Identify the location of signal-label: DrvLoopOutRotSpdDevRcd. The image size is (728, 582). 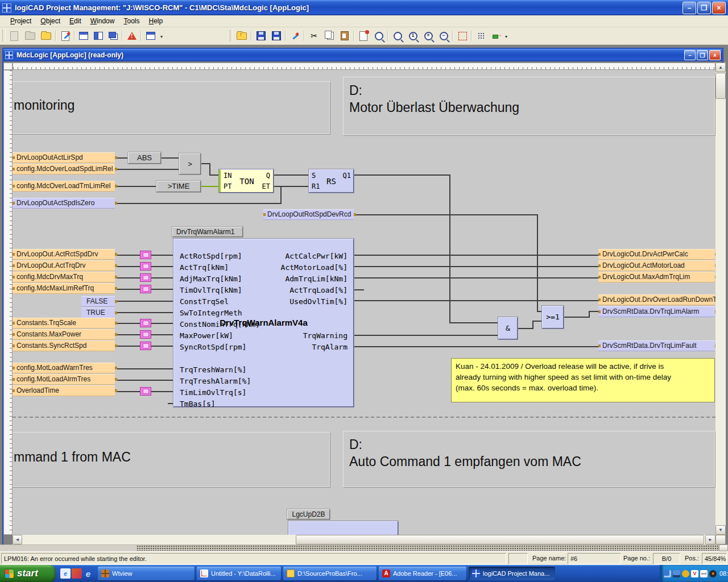
(308, 215).